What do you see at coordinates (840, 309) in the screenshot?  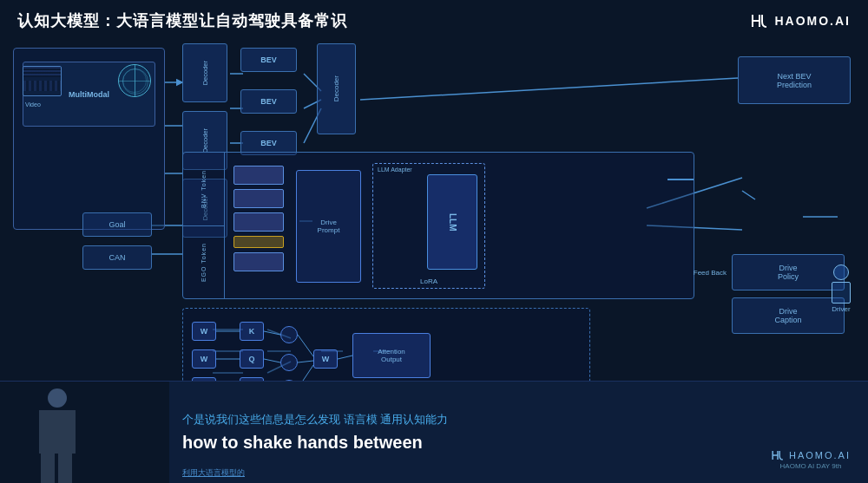 I see `driver-label: Driver` at bounding box center [840, 309].